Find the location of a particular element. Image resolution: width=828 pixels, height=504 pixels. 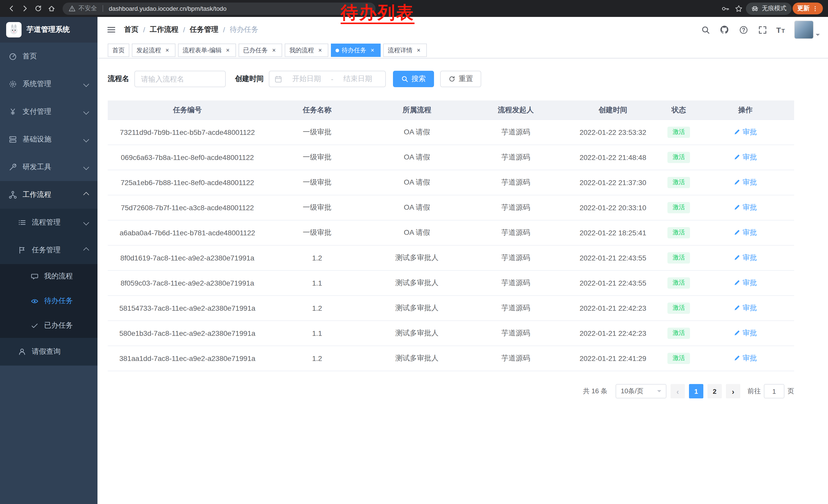

sidebar-item-task-mgmt: 任务管理 is located at coordinates (49, 250).